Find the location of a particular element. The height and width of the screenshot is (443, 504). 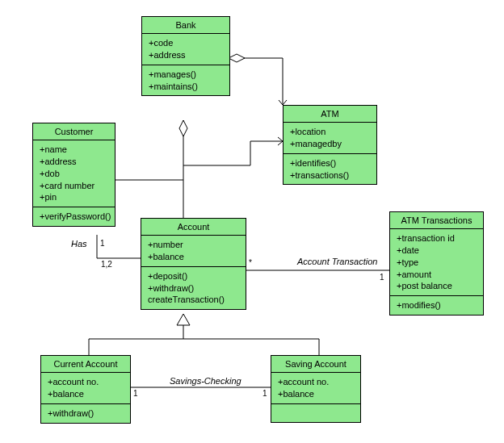

operations: +withdraw() is located at coordinates (86, 413).